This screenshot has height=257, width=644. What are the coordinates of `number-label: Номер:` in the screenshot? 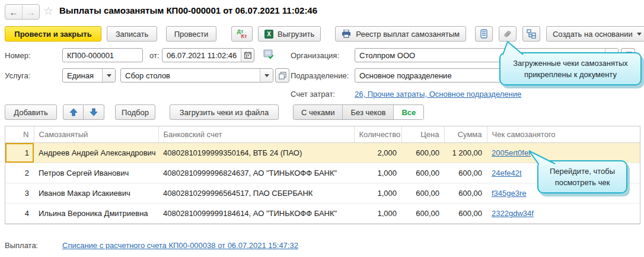 It's located at (18, 56).